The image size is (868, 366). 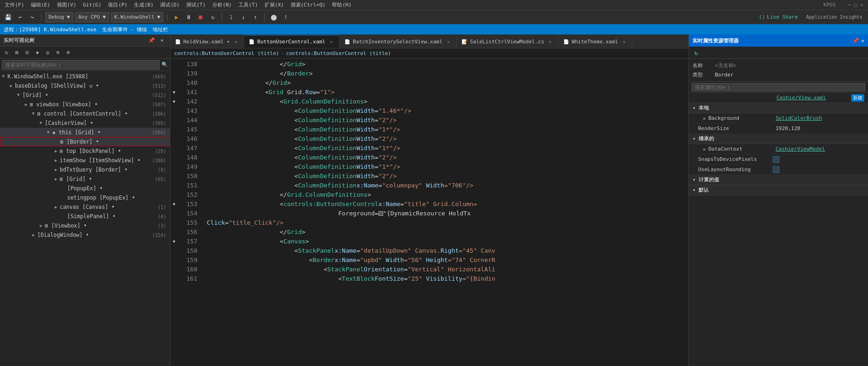 What do you see at coordinates (778, 159) in the screenshot?
I see `property-row: SnapsToDevicePixels✓` at bounding box center [778, 159].